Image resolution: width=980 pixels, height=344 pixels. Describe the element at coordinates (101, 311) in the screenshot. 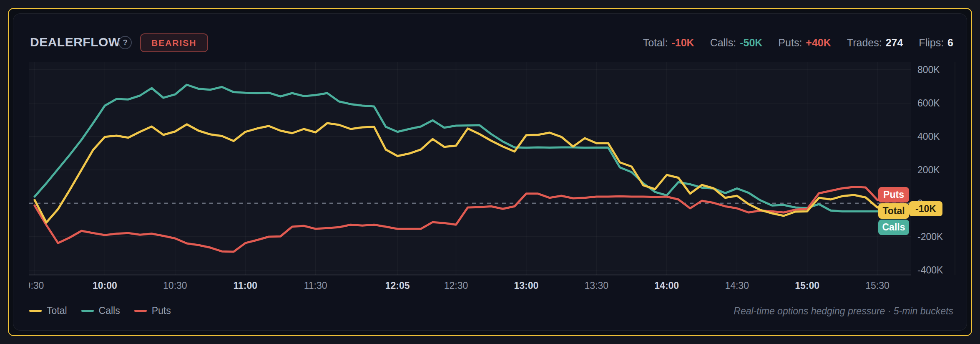

I see `legend-item-calls: Calls` at that location.